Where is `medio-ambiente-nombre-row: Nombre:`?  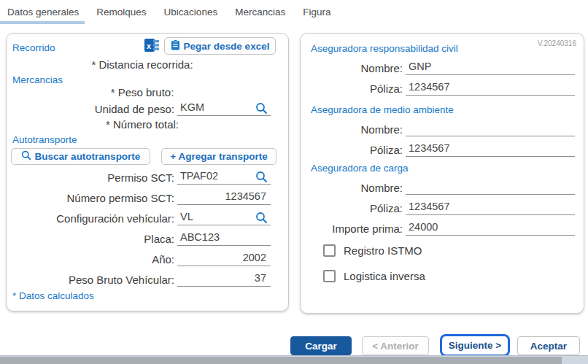
medio-ambiente-nombre-row: Nombre: is located at coordinates (439, 128).